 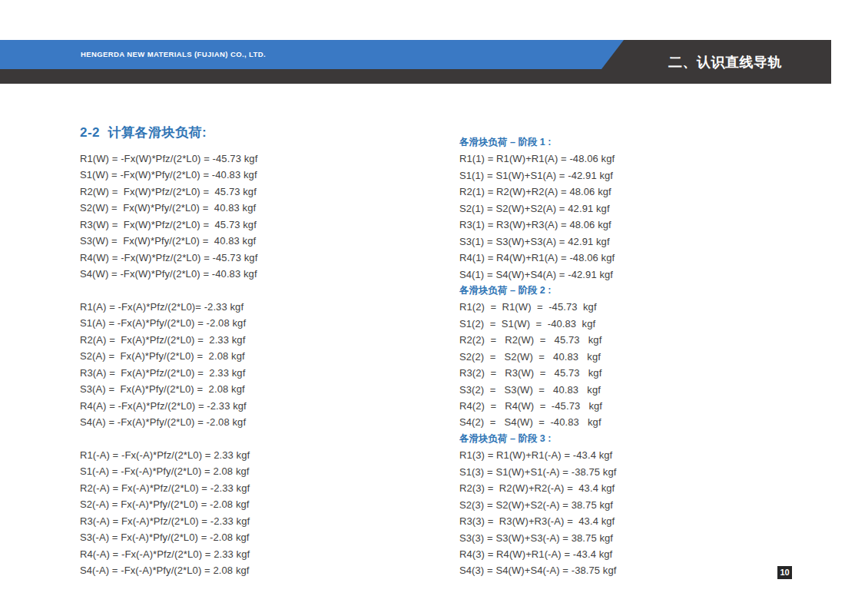 What do you see at coordinates (538, 555) in the screenshot?
I see `formula-line: R4(3) = R4(W)+R1(-A) = -43.4 kgf` at bounding box center [538, 555].